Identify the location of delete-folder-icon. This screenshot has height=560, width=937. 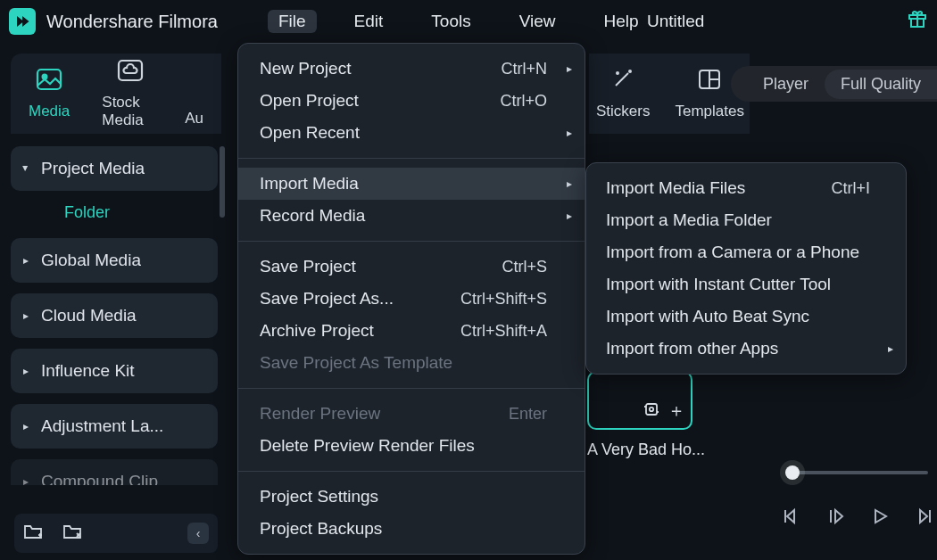
(72, 533).